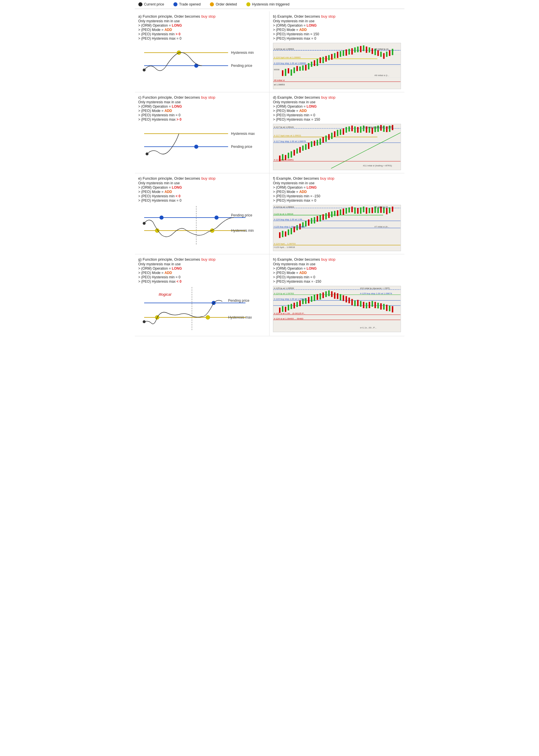  I want to click on svg-text: #8 initial si (t..., so click(382, 75).